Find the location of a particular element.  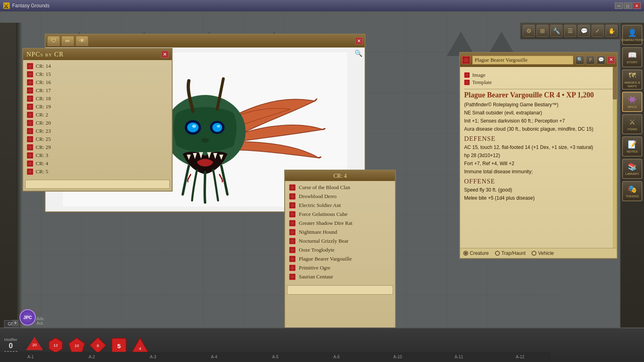

list-item: Primitive Ogre is located at coordinates (340, 268).